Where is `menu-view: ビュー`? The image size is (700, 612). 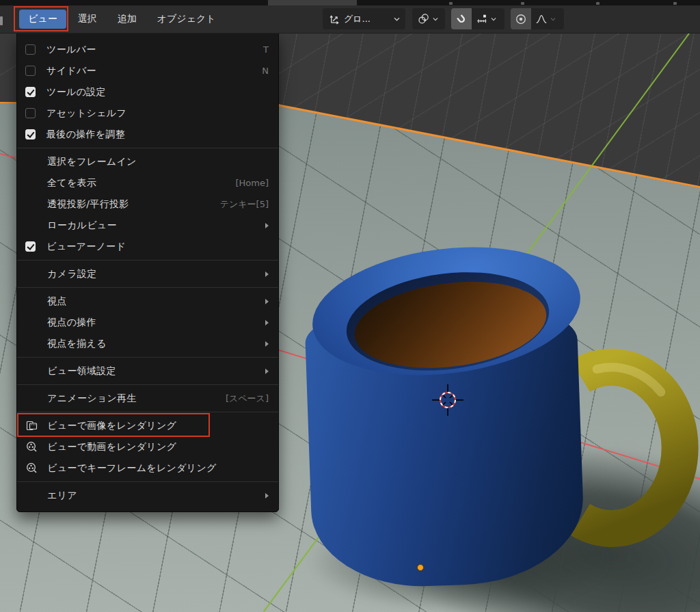
menu-view: ビュー is located at coordinates (42, 19).